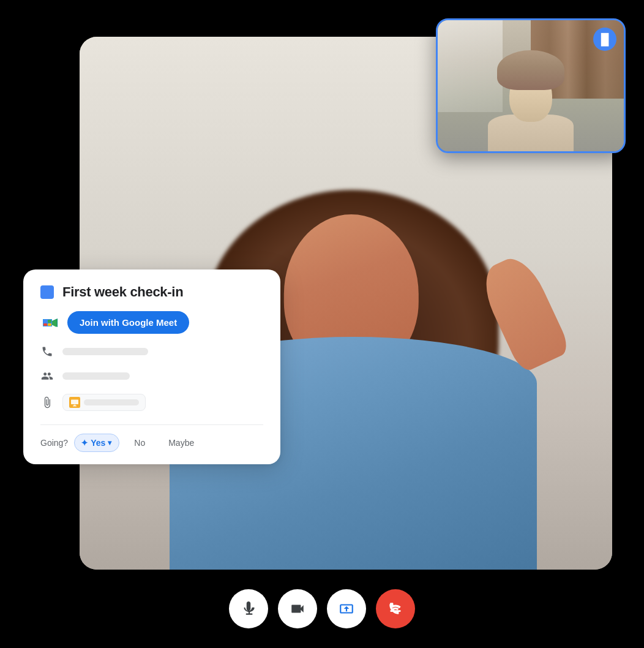  I want to click on yes-checkmark-icon: ✦, so click(84, 443).